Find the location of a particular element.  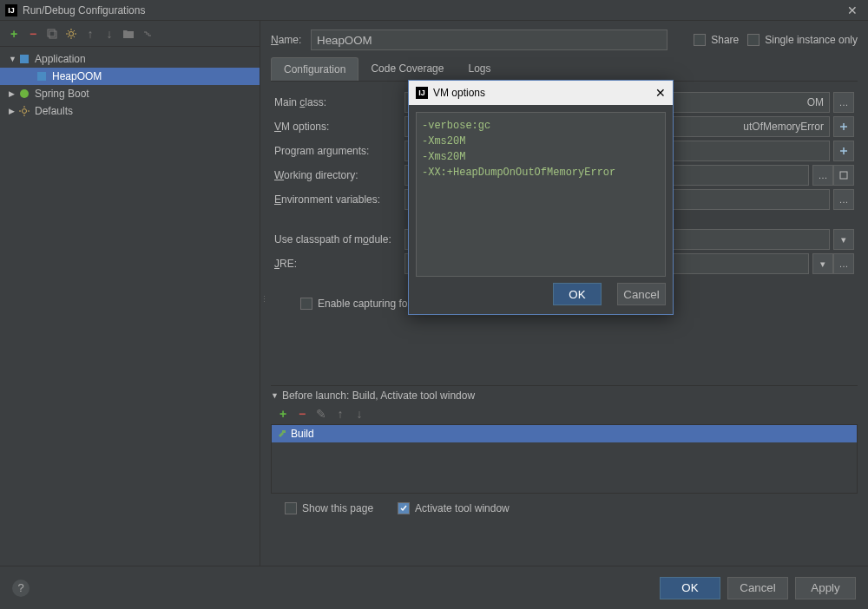

env-vars-label: Environment variables: is located at coordinates (339, 200).